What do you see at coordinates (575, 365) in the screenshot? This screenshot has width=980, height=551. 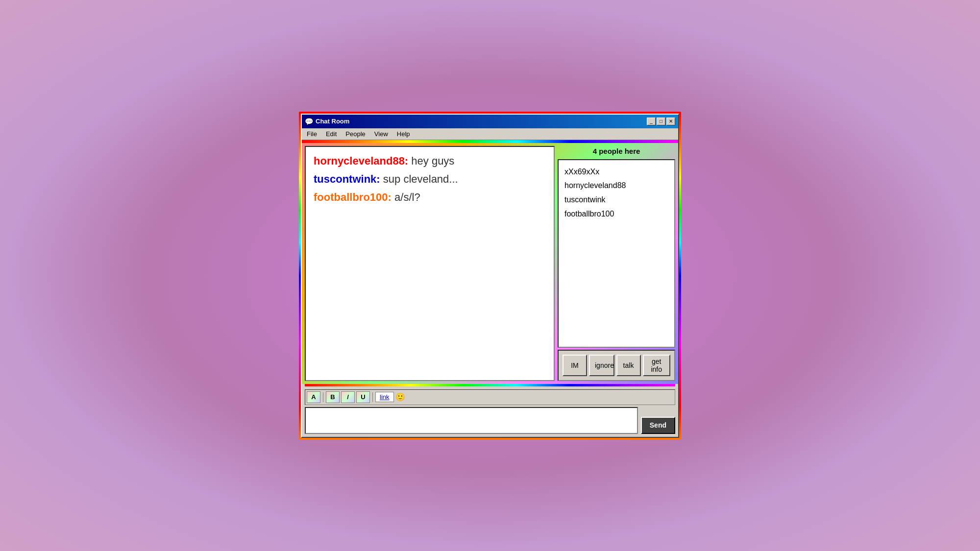 I see `im-button: IM` at bounding box center [575, 365].